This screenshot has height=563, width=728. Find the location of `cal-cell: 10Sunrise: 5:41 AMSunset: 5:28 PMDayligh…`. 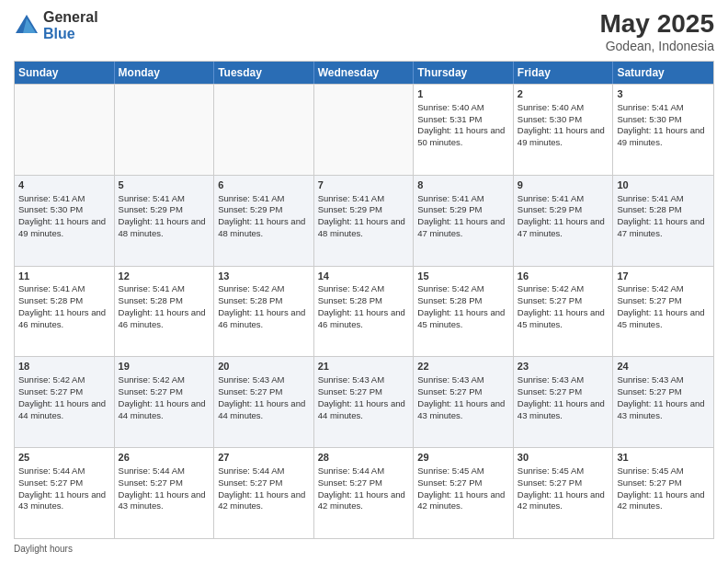

cal-cell: 10Sunrise: 5:41 AMSunset: 5:28 PMDayligh… is located at coordinates (664, 221).